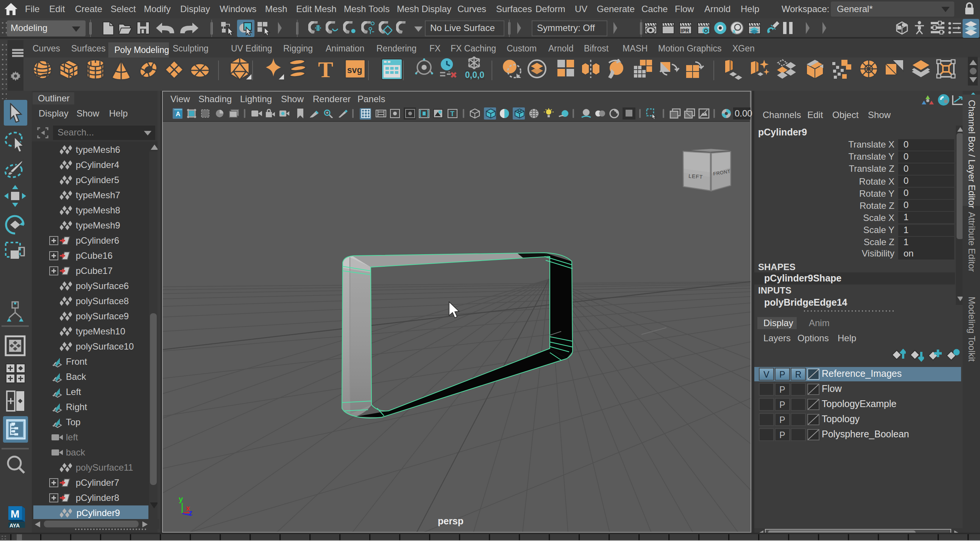 The image size is (980, 541). I want to click on svg-text: svg, so click(355, 70).